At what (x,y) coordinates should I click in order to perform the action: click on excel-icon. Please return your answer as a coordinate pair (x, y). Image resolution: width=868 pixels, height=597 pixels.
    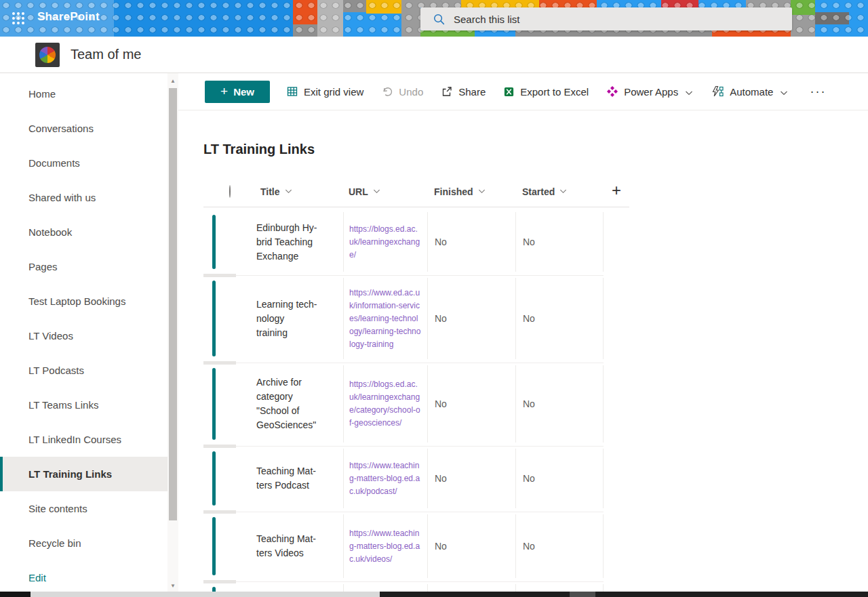
    Looking at the image, I should click on (509, 92).